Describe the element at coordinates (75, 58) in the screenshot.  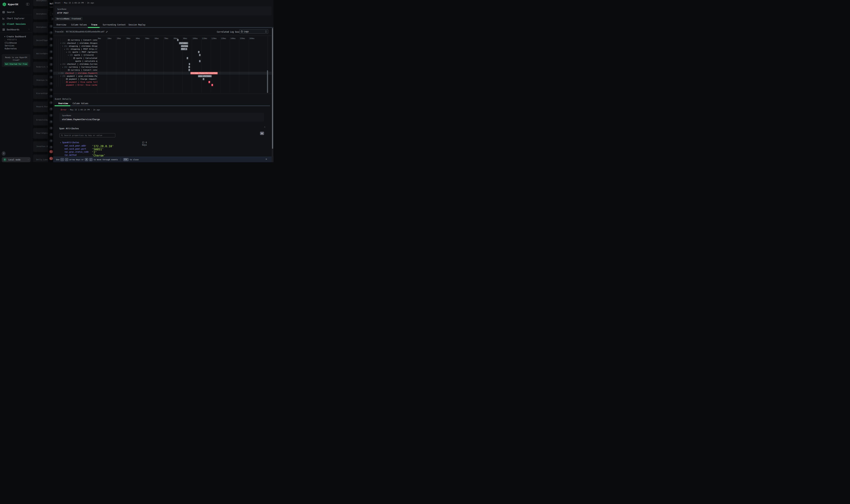
I see `span-tree-label: quote | Calculated q…` at that location.